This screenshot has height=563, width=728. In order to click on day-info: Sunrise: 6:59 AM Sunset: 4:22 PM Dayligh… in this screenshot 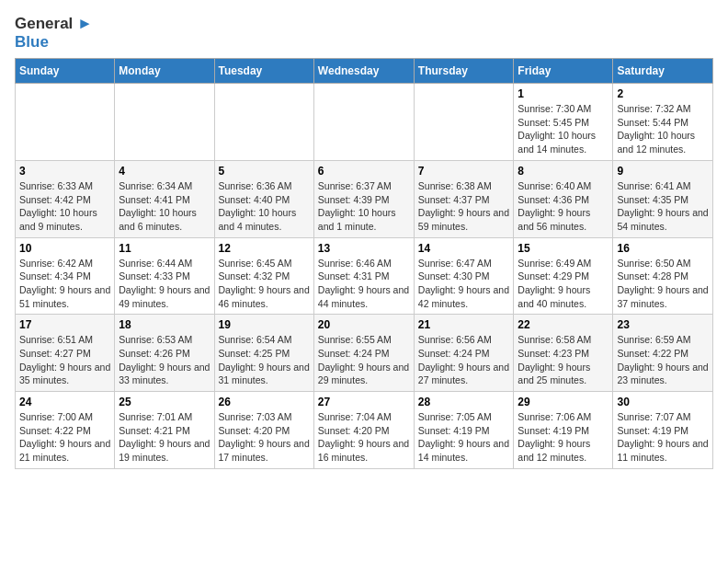, I will do `click(663, 361)`.